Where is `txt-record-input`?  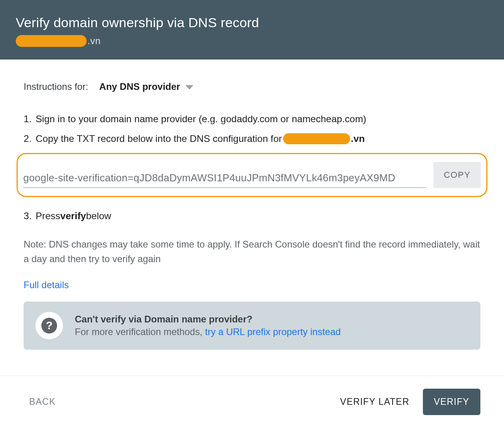 txt-record-input is located at coordinates (225, 178).